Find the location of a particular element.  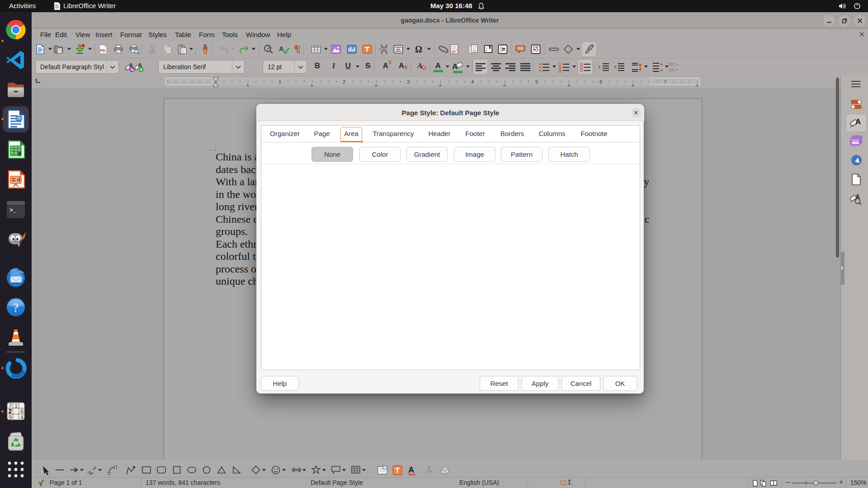

svg-text: 5 is located at coordinates (537, 82).